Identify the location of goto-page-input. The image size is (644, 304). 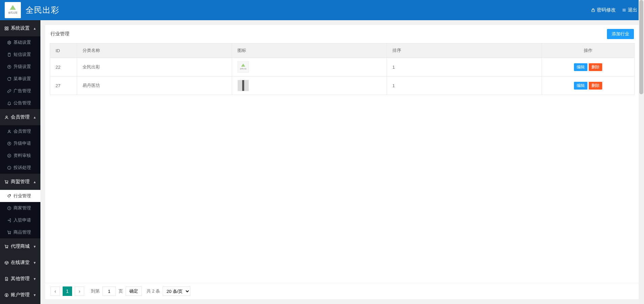
(109, 291).